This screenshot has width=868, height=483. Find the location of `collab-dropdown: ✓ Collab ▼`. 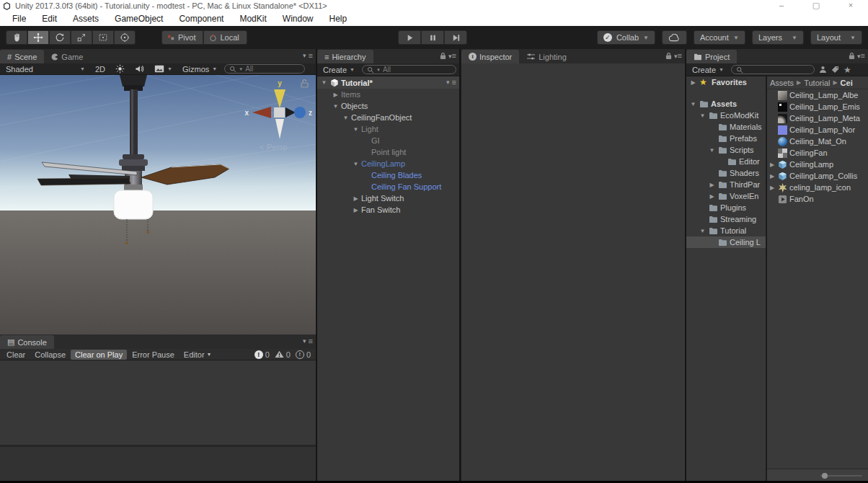

collab-dropdown: ✓ Collab ▼ is located at coordinates (626, 37).